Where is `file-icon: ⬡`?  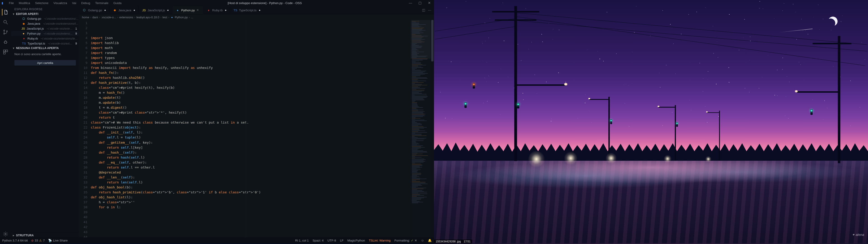
file-icon: ⬡ is located at coordinates (24, 19).